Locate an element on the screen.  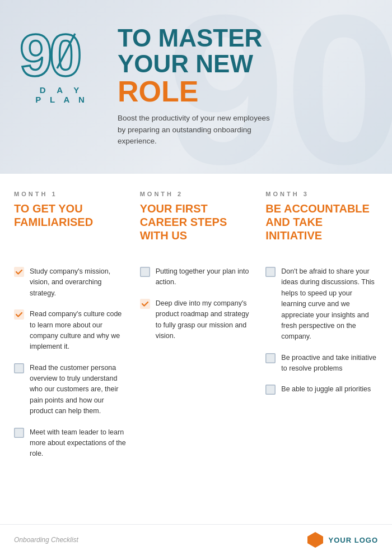
list-item: Meet with team leader to learn more abou… is located at coordinates (71, 443).